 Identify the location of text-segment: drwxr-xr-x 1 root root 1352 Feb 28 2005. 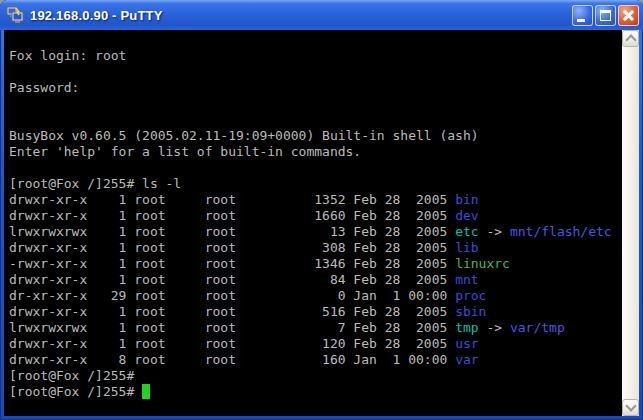
(232, 200).